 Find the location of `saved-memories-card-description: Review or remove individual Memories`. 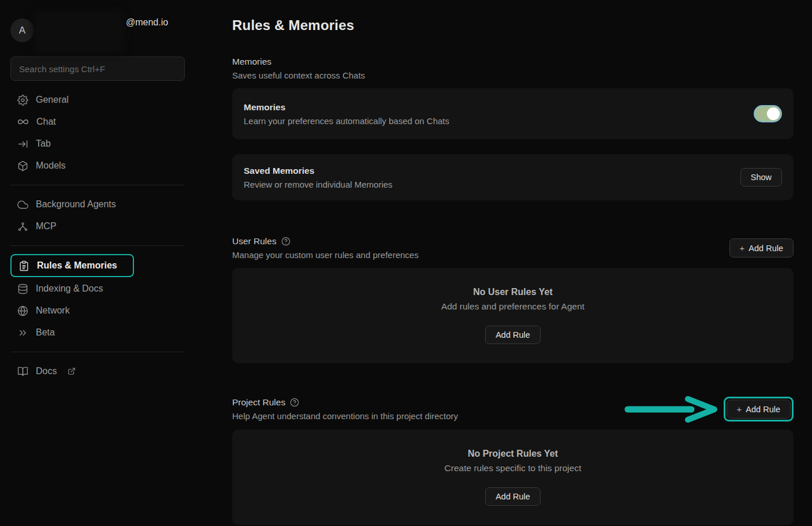

saved-memories-card-description: Review or remove individual Memories is located at coordinates (318, 185).